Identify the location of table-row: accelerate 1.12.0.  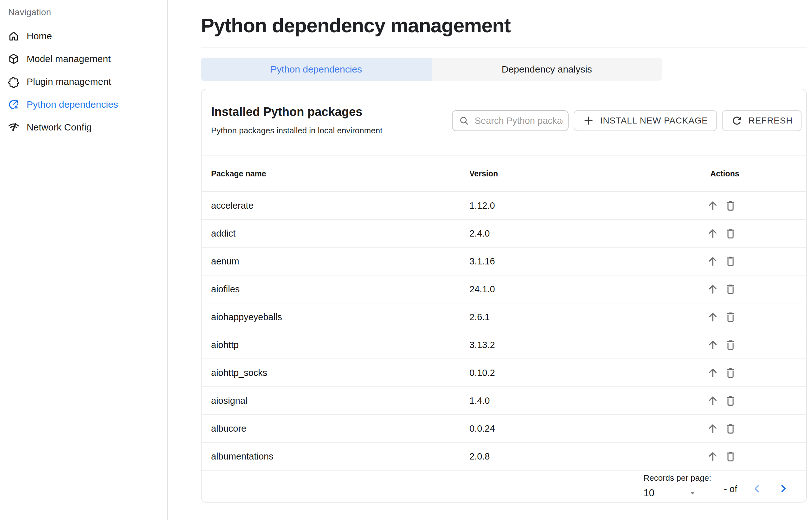
(504, 206).